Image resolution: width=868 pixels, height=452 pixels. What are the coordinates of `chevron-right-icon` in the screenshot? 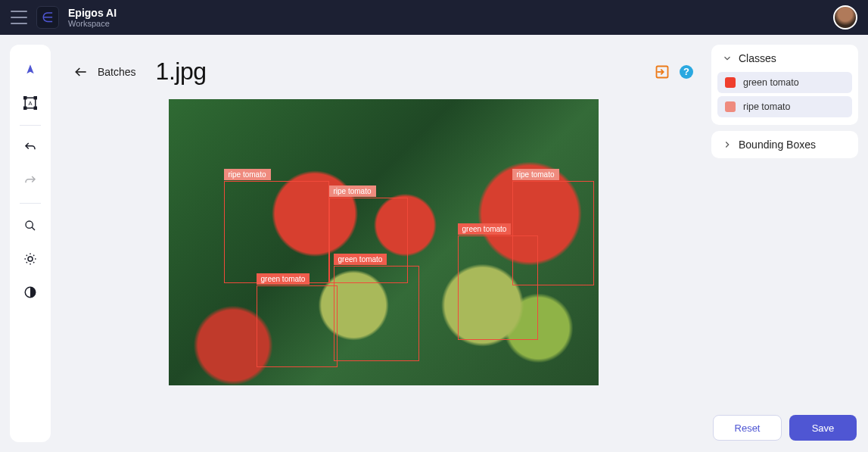 It's located at (727, 145).